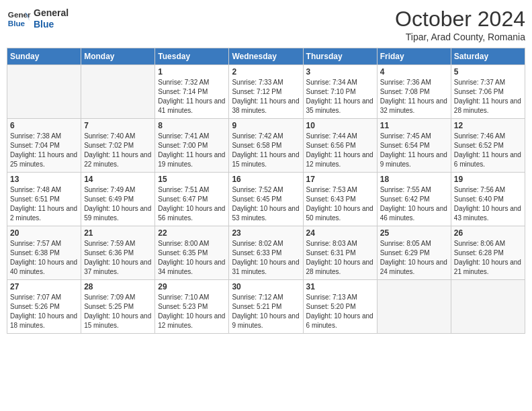 This screenshot has width=532, height=411. What do you see at coordinates (460, 19) in the screenshot?
I see `month-title: October 2024` at bounding box center [460, 19].